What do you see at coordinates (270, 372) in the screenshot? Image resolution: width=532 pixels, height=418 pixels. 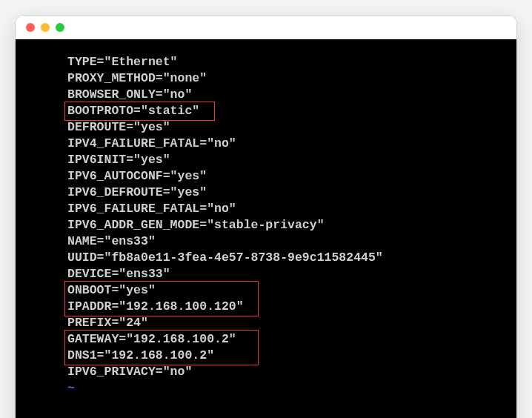 I see `config-line: IPV6_PRIVACY="no"` at bounding box center [270, 372].